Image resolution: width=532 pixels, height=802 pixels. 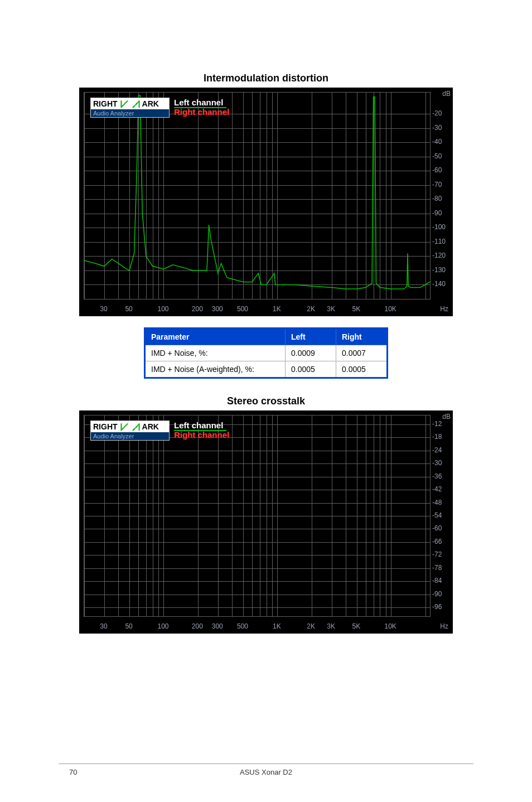 What do you see at coordinates (442, 270) in the screenshot?
I see `y-tick-label: -130` at bounding box center [442, 270].